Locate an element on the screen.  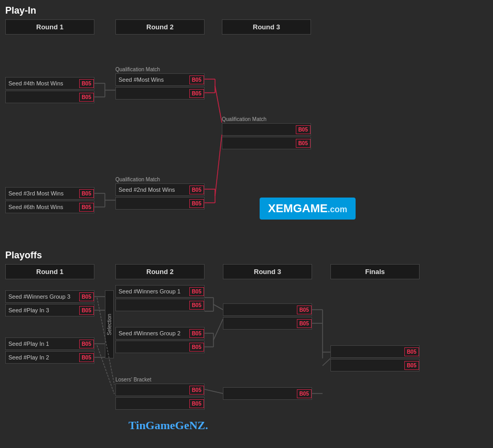
playoffs-round3-header: Round 3 is located at coordinates (267, 271).